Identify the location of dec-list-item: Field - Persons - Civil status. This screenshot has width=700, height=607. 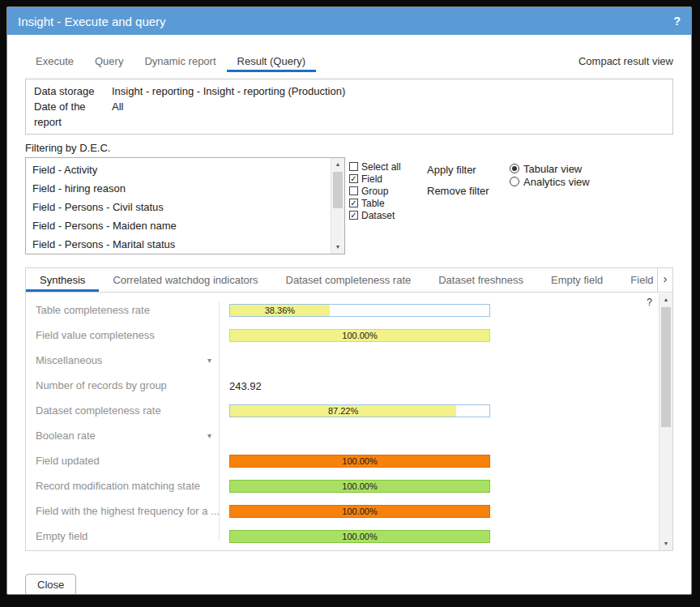
(178, 207).